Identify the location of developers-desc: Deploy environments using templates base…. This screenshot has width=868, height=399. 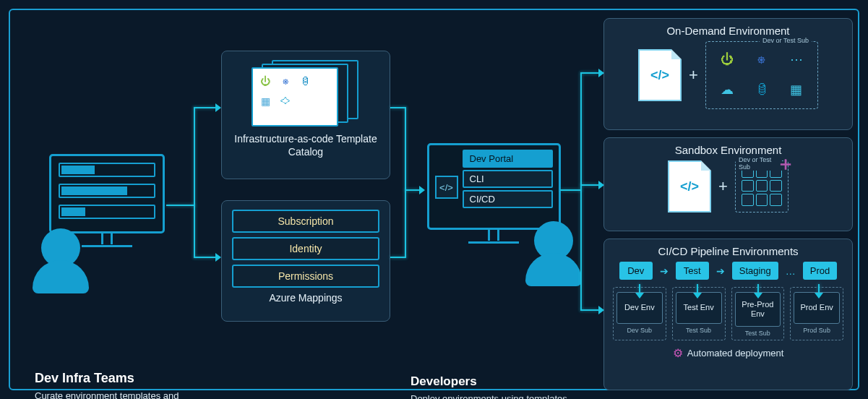
(494, 396).